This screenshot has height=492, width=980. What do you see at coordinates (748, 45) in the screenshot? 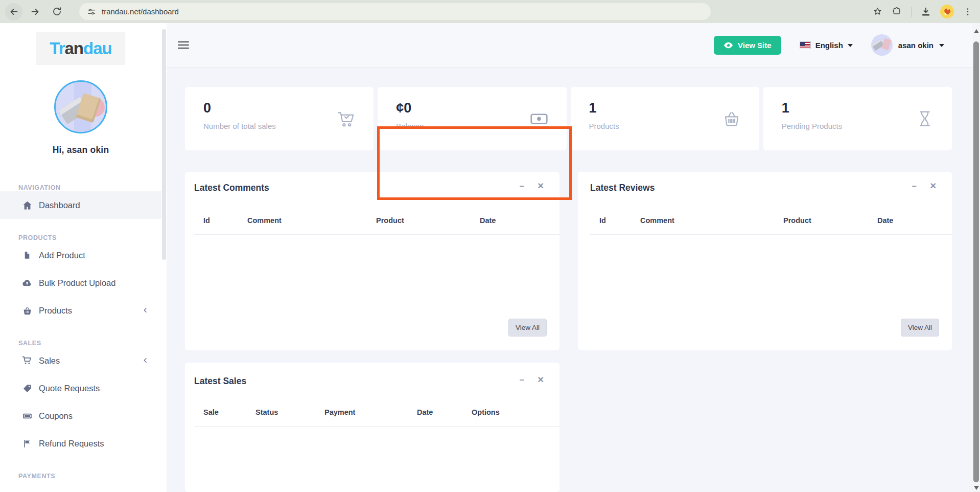
I see `view-site-button: View Site` at bounding box center [748, 45].